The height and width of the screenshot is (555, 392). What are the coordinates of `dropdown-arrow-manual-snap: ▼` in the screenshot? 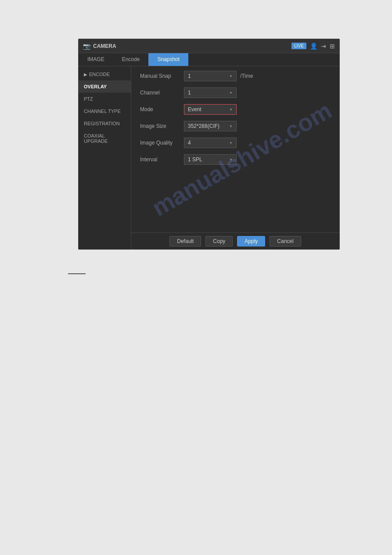 It's located at (231, 76).